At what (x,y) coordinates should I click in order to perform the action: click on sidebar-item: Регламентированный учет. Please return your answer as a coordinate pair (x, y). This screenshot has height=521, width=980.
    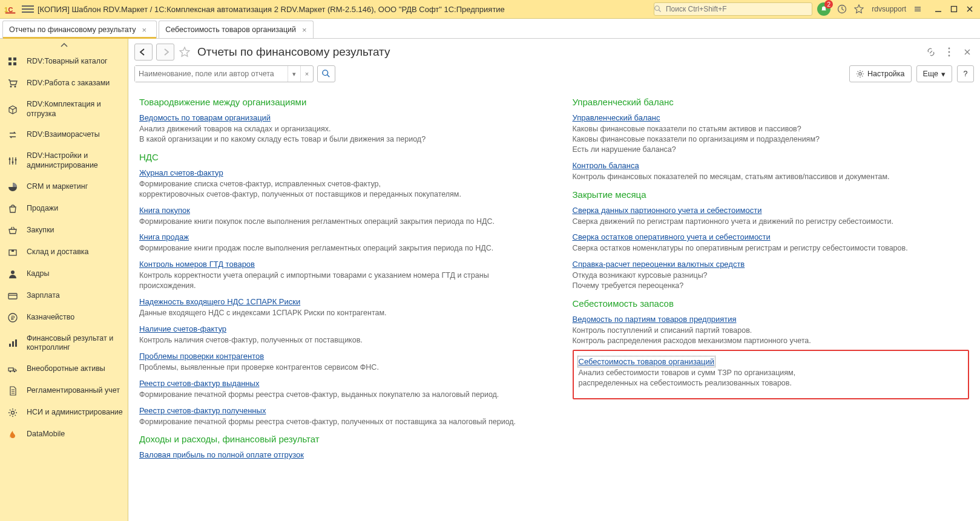
    Looking at the image, I should click on (64, 391).